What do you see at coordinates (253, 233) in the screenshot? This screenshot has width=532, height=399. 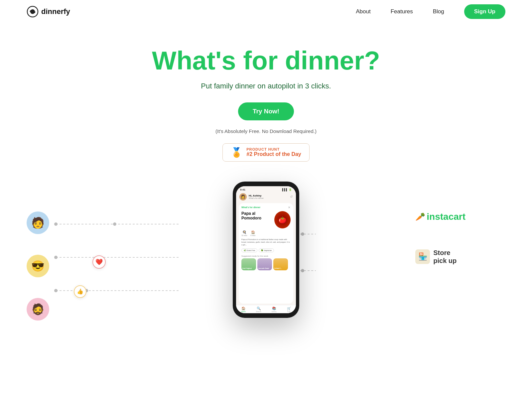 I see `card-icon-house: 🏠 6 mins` at bounding box center [253, 233].